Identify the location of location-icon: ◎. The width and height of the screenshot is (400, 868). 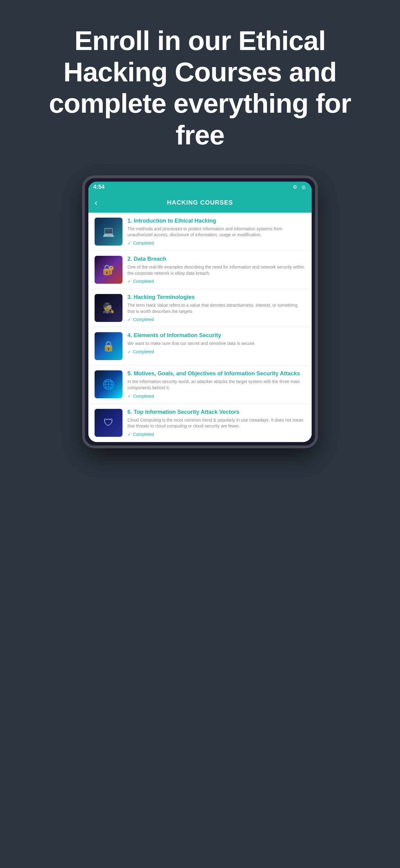
(304, 187).